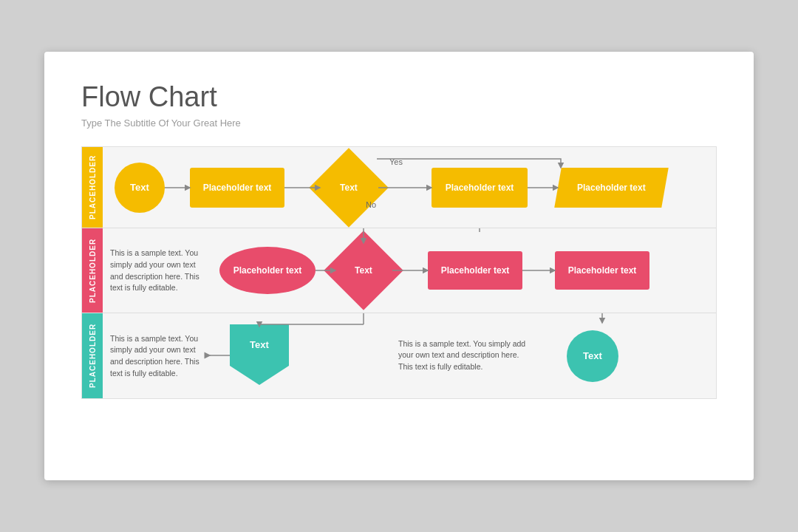 This screenshot has height=532, width=798. Describe the element at coordinates (237, 188) in the screenshot. I see `shape-rect-yellow-1: Placeholder text` at that location.